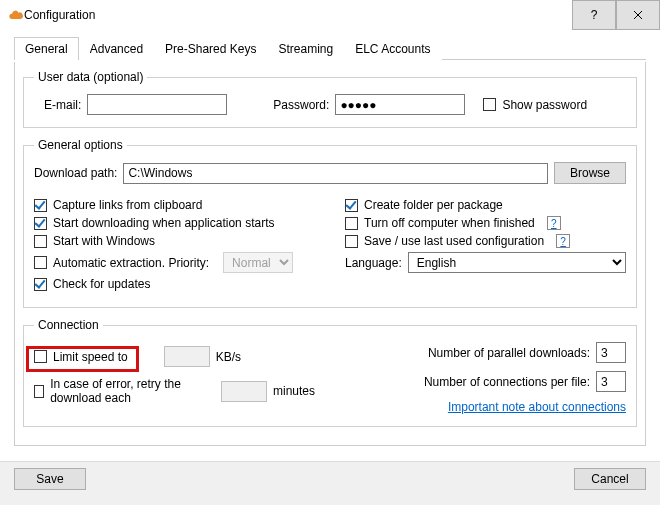 The image size is (660, 505). What do you see at coordinates (102, 284) in the screenshot?
I see `check-updates-label: Check for updates` at bounding box center [102, 284].